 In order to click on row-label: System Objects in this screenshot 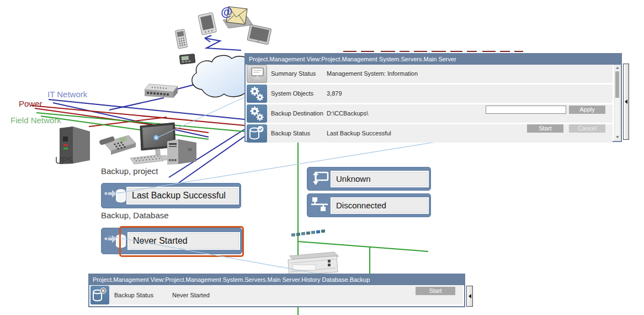, I will do `click(292, 94)`.